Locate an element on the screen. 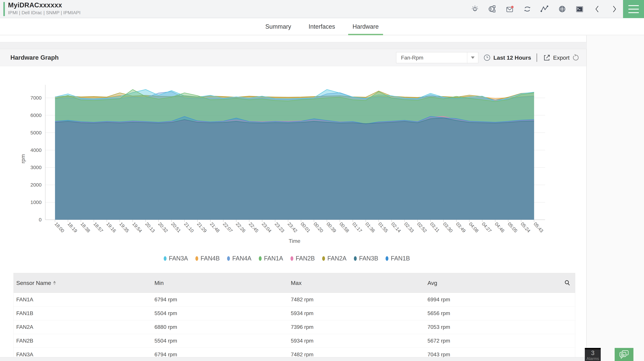  column-header-min: Min is located at coordinates (222, 283).